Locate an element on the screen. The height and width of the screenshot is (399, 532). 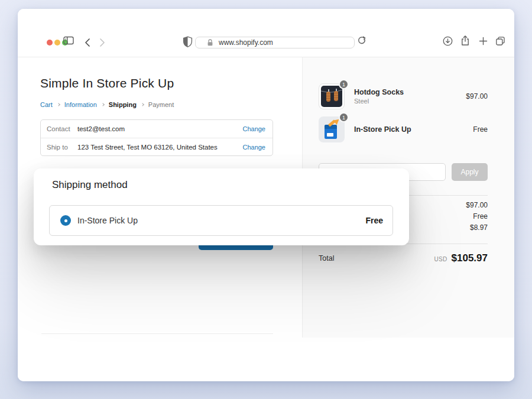
total-amount: $105.97 is located at coordinates (469, 258).